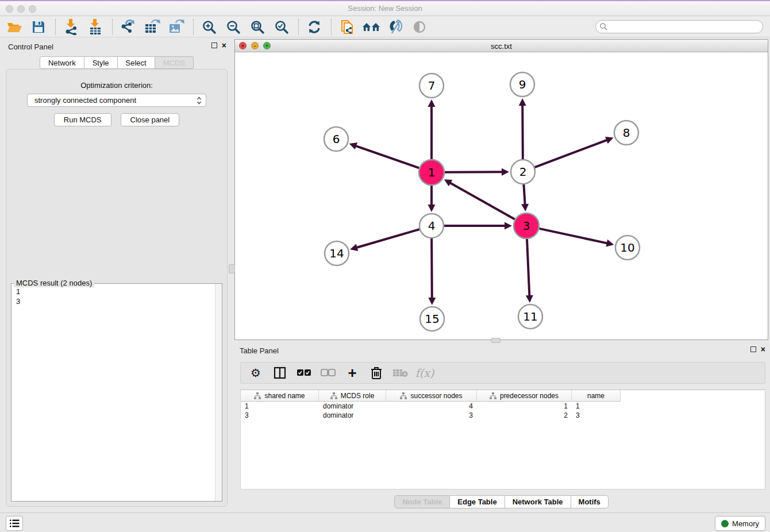  I want to click on import-network-icon, so click(71, 27).